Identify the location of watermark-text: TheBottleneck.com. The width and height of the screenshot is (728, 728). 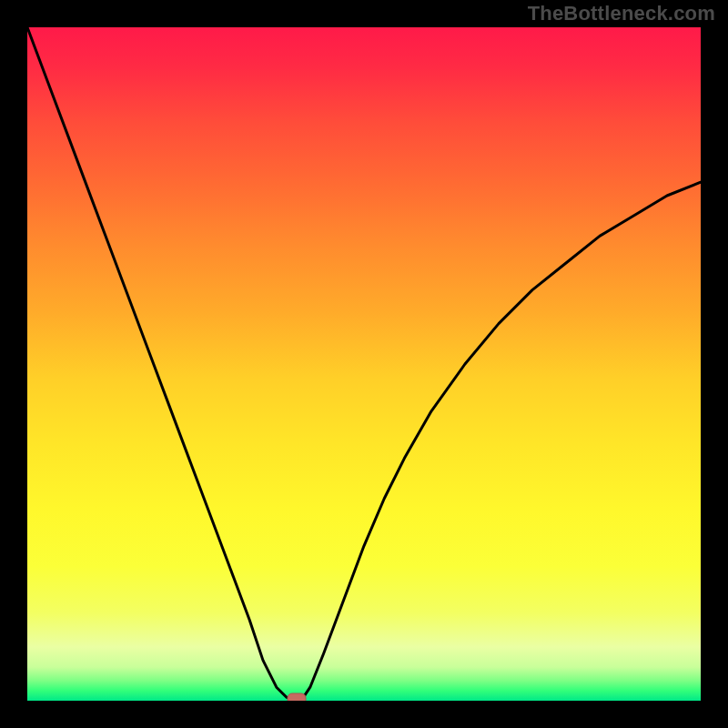
(622, 14).